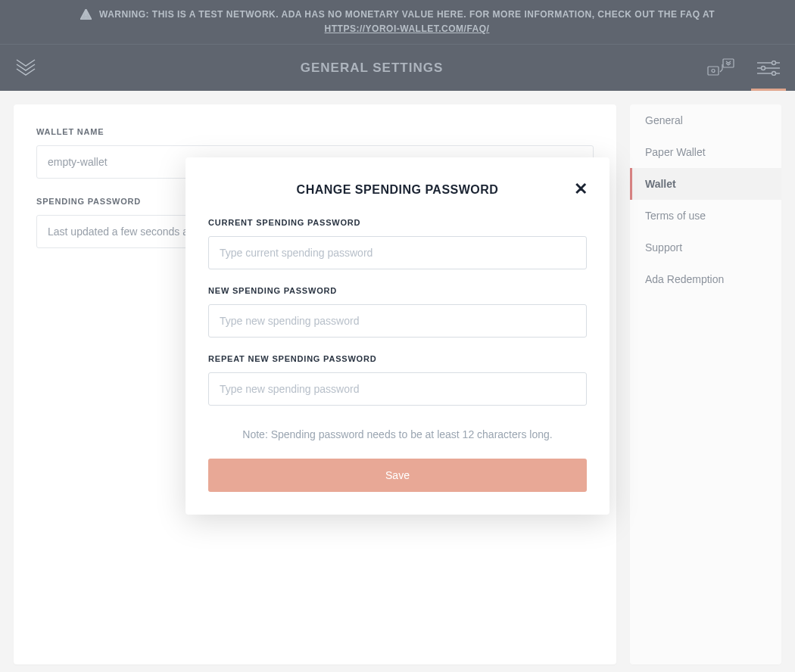 The height and width of the screenshot is (672, 795). Describe the element at coordinates (398, 190) in the screenshot. I see `modal-title: CHANGE SPENDING PASSWORD` at that location.